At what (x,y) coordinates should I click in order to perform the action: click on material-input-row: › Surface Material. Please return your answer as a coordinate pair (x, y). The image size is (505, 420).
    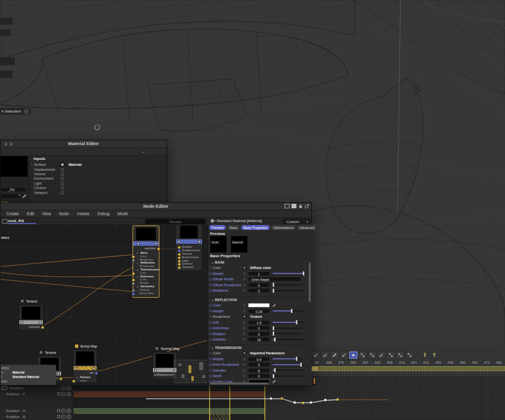
    Looking at the image, I should click on (98, 165).